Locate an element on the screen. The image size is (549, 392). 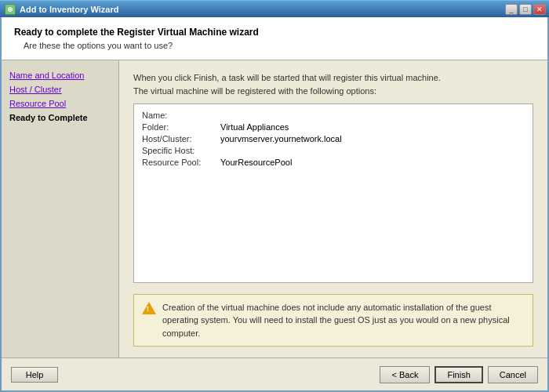
title-bar: ⊕ Add to Inventory Wizard _ □ ✕ is located at coordinates (274, 9).